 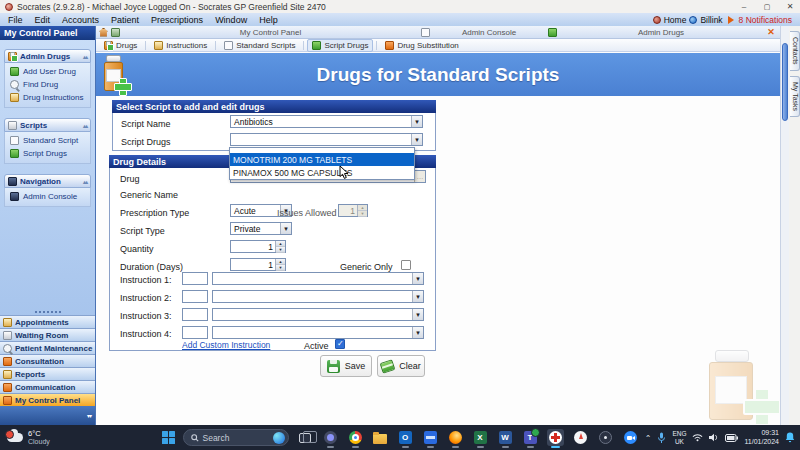 What do you see at coordinates (49, 84) in the screenshot?
I see `sidebar-item-find-drug: Find Drug` at bounding box center [49, 84].